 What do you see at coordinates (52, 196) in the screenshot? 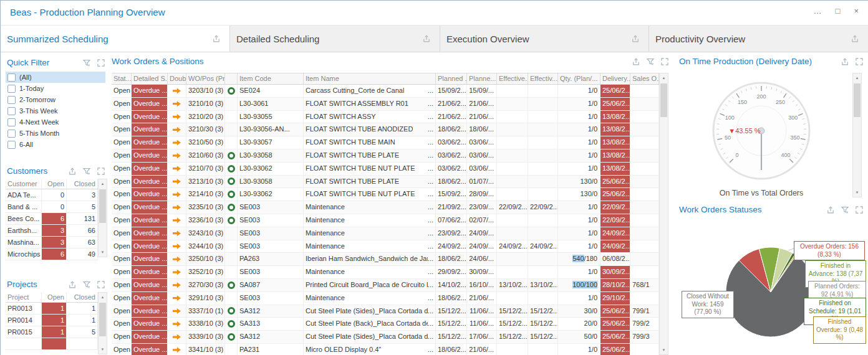
I see `table-row: ADA Te...03` at bounding box center [52, 196].